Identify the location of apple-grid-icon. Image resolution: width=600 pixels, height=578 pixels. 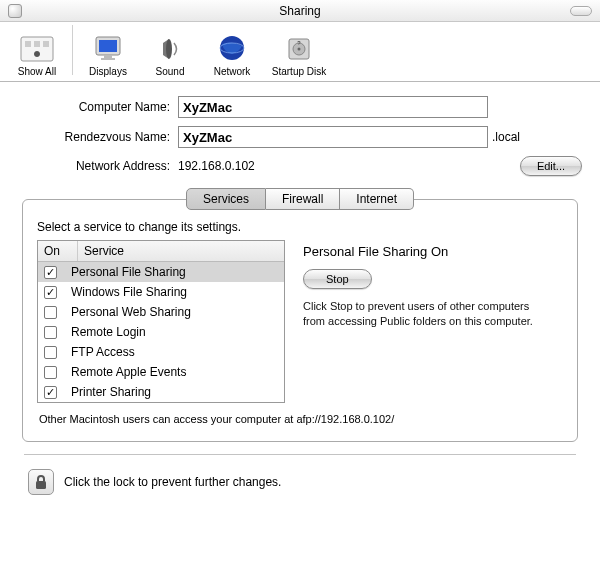
(37, 48).